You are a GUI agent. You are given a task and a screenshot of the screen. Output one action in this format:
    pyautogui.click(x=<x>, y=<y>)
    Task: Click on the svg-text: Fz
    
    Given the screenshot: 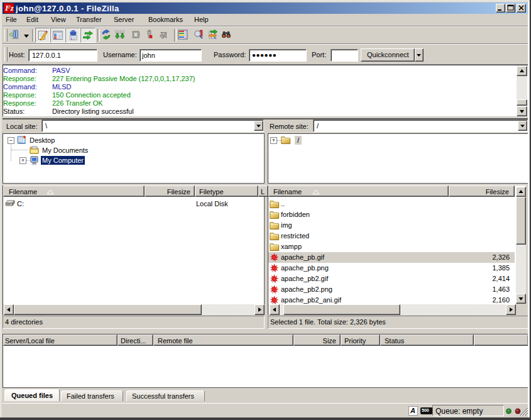 What is the action you would take?
    pyautogui.click(x=9, y=8)
    